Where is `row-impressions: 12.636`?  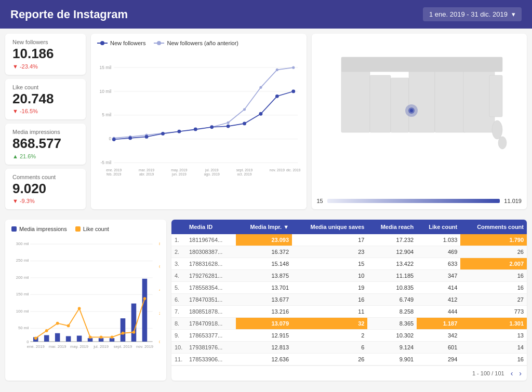 row-impressions: 12.636 is located at coordinates (264, 359).